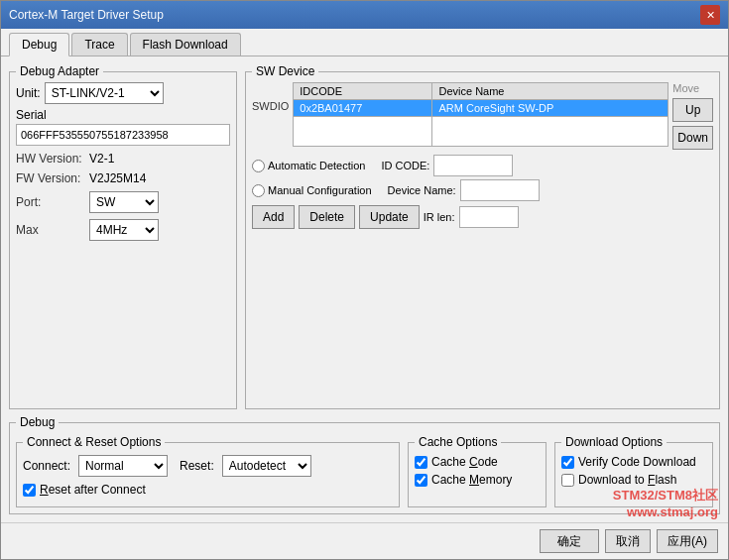  Describe the element at coordinates (51, 230) in the screenshot. I see `max-label: Max` at that location.